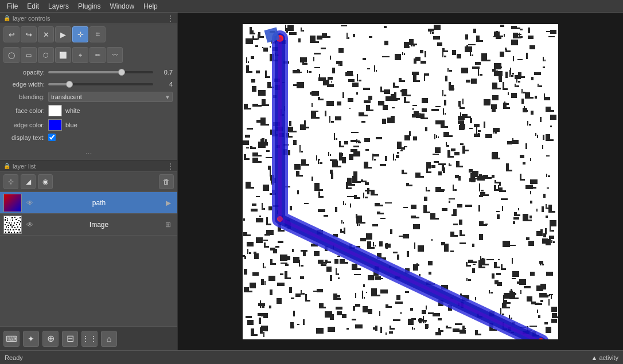  Describe the element at coordinates (109, 339) in the screenshot. I see `home-btn: ⌂` at that location.